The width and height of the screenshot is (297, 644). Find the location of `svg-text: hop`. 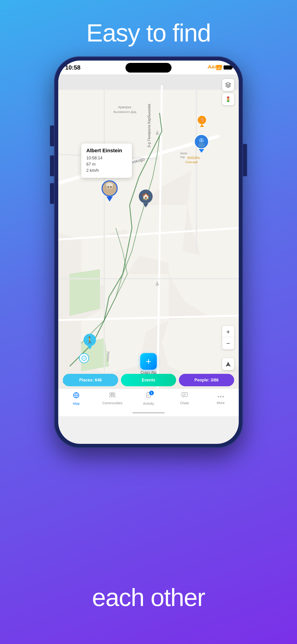

svg-text: hop is located at coordinates (182, 157).